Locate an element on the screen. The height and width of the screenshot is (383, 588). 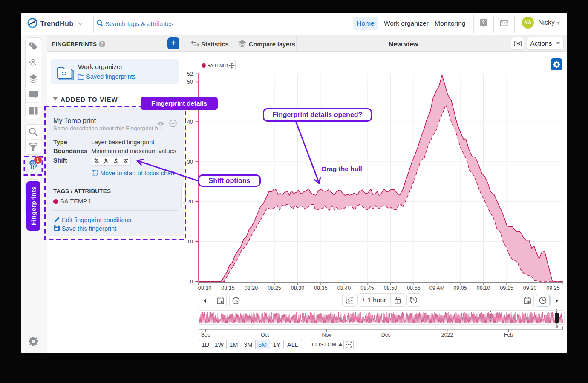
svg-text: 30 is located at coordinates (190, 162).